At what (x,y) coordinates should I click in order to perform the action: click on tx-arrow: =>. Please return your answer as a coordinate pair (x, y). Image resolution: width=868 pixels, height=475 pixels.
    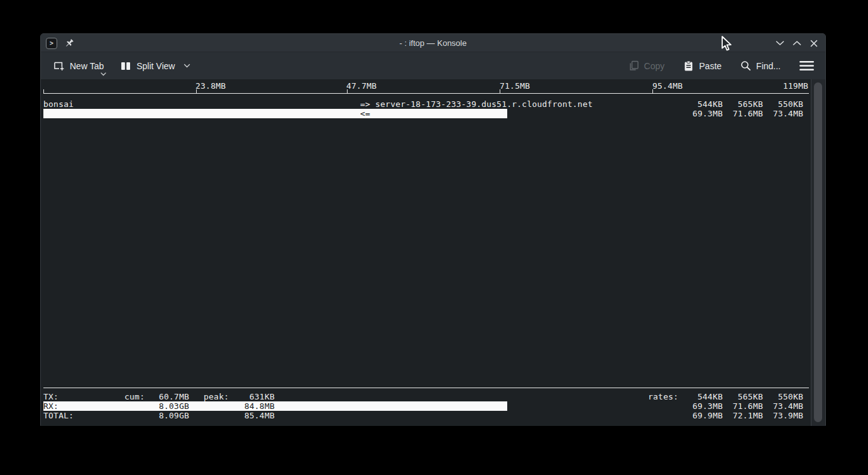
    Looking at the image, I should click on (365, 104).